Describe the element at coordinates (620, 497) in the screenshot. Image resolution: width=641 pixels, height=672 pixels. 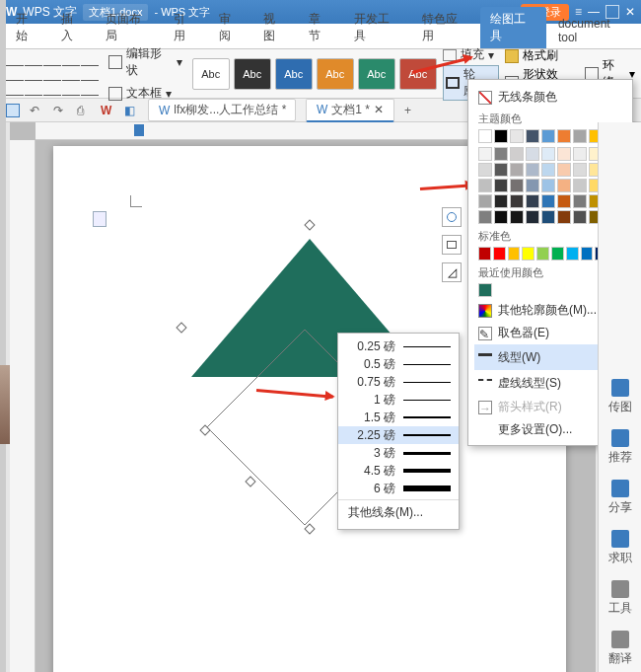
I see `sidepanel-2: 分享` at that location.